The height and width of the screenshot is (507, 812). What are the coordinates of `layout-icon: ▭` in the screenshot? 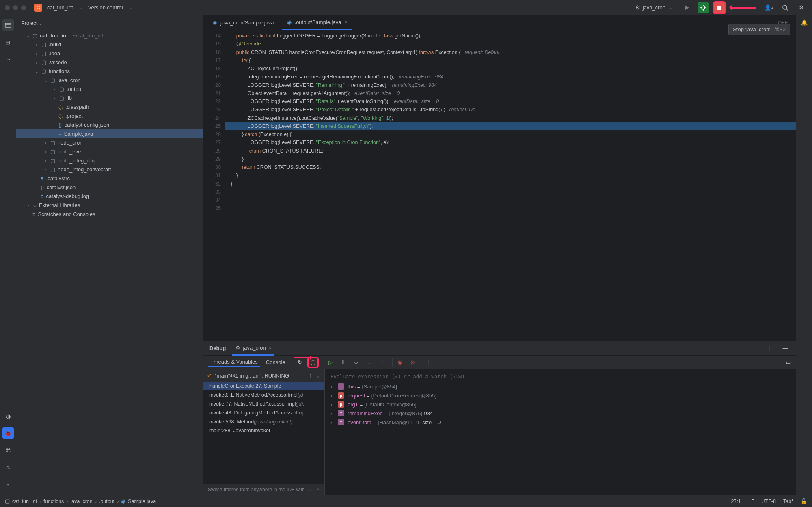 It's located at (788, 362).